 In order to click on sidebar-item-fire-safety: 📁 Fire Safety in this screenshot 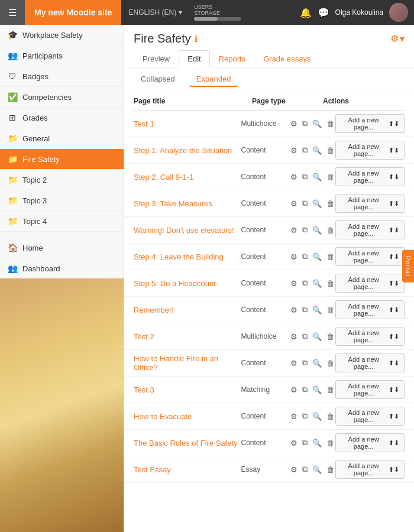, I will do `click(62, 160)`.